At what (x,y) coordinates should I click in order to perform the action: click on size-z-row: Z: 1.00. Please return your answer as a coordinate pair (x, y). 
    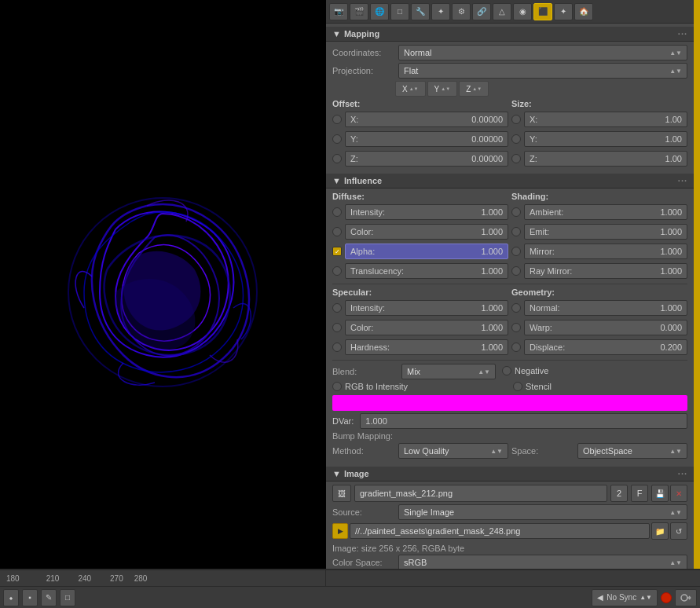
    Looking at the image, I should click on (599, 159).